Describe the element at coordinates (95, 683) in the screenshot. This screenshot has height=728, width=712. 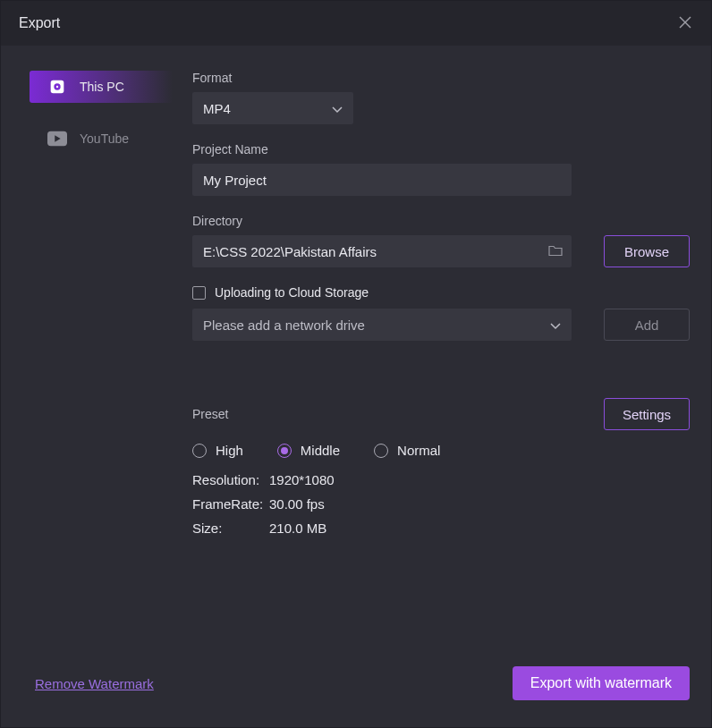
I see `remove-watermark-link: Remove Watermark` at that location.